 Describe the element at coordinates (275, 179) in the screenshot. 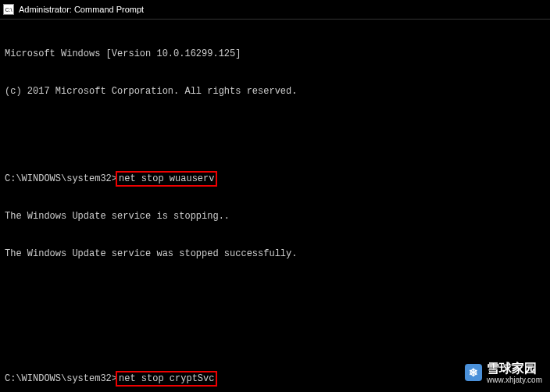

I see `cmd-line: C:\WINDOWS\system32>net stop wuauserv` at that location.